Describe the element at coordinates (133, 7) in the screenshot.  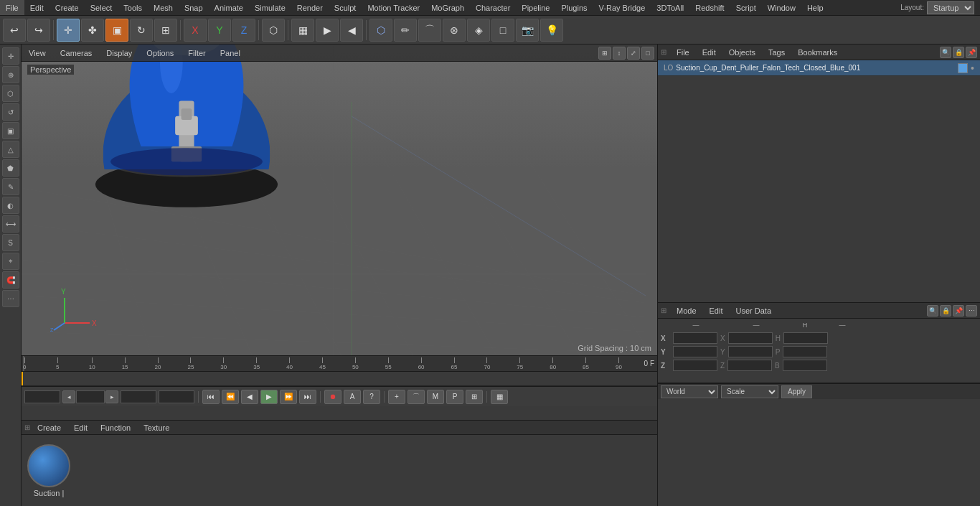
I see `menu-tools: Tools` at that location.